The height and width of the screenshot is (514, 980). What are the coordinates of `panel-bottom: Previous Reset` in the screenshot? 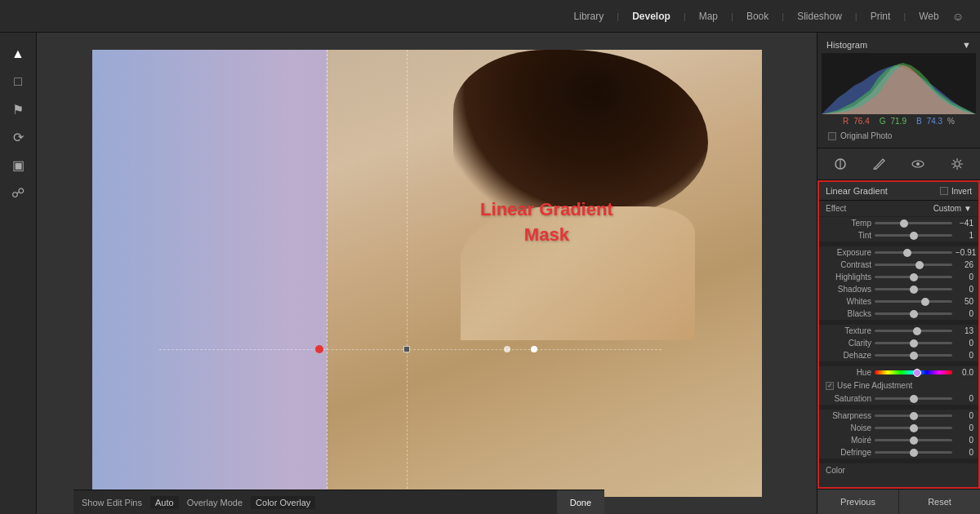 It's located at (898, 501).